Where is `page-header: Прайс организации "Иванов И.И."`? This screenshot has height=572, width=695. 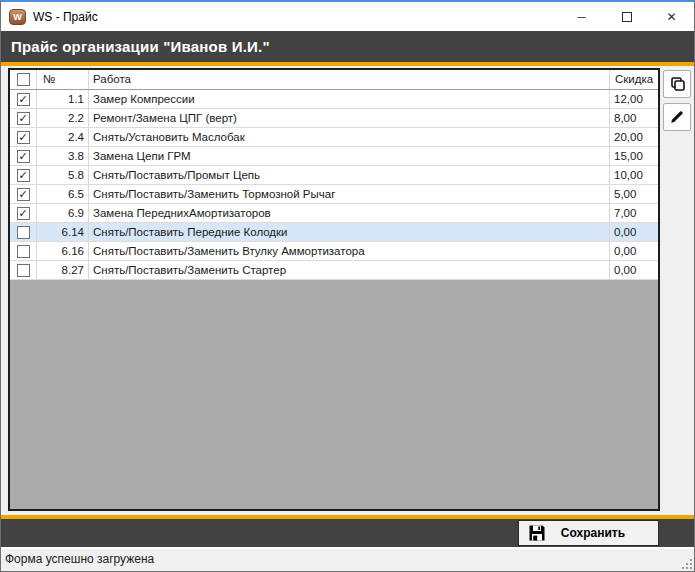
page-header: Прайс организации "Иванов И.И." is located at coordinates (348, 46).